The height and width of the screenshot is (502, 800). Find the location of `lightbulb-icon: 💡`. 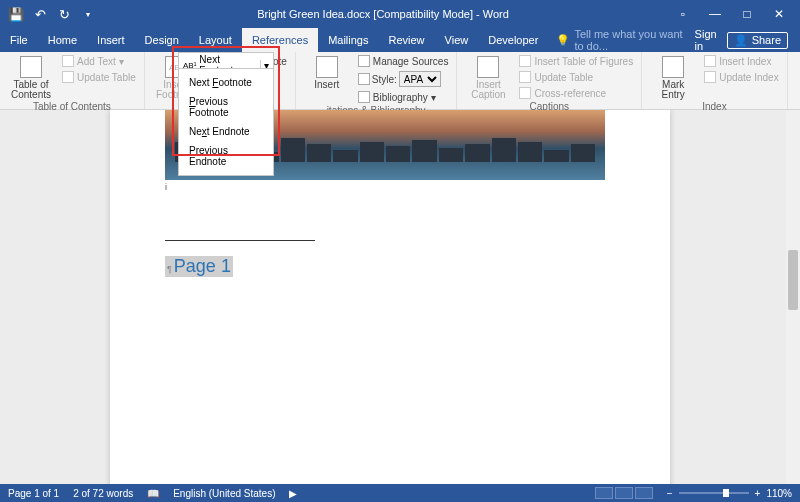

lightbulb-icon: 💡 is located at coordinates (563, 40).